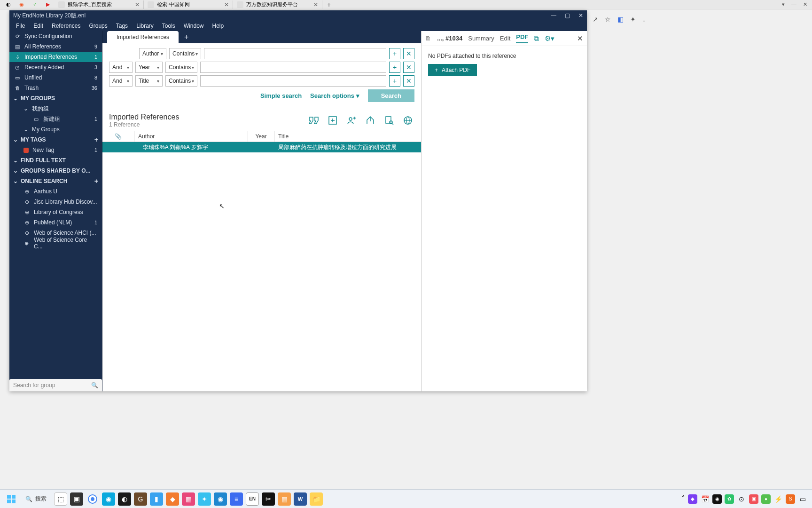 This screenshot has height=508, width=812. I want to click on maximize-icon: ▢, so click(568, 16).